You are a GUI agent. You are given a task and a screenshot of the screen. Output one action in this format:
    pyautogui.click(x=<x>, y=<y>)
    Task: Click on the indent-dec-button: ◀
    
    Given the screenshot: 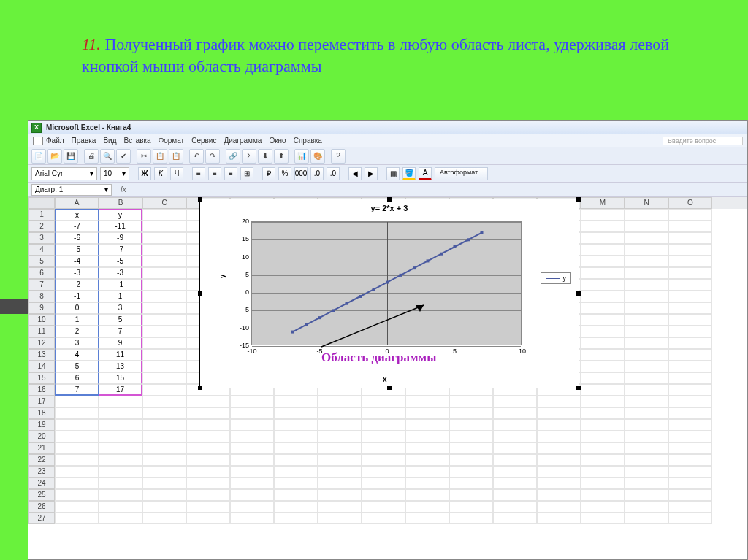 What is the action you would take?
    pyautogui.click(x=355, y=174)
    